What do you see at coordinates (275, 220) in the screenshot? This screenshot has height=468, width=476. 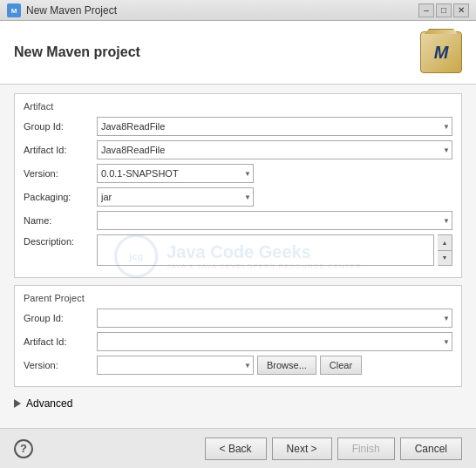 I see `name-input` at bounding box center [275, 220].